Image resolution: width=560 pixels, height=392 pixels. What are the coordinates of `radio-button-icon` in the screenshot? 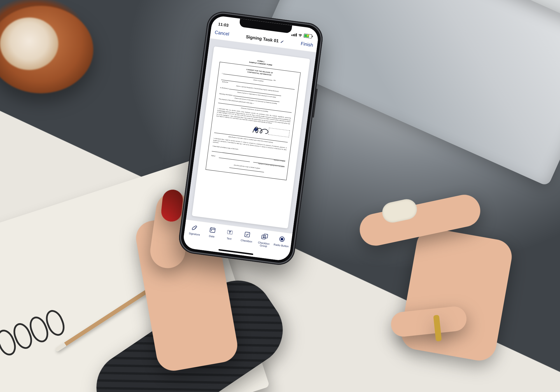 It's located at (282, 239).